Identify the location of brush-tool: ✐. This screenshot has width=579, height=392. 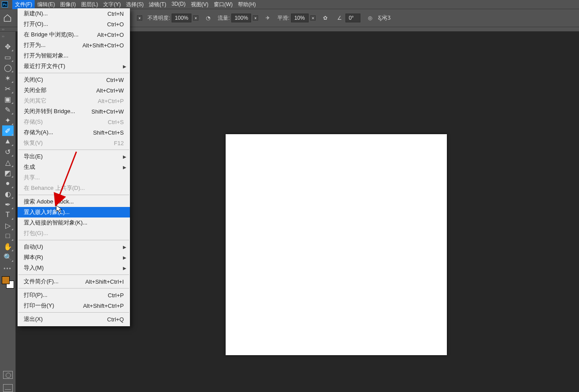
(8, 131).